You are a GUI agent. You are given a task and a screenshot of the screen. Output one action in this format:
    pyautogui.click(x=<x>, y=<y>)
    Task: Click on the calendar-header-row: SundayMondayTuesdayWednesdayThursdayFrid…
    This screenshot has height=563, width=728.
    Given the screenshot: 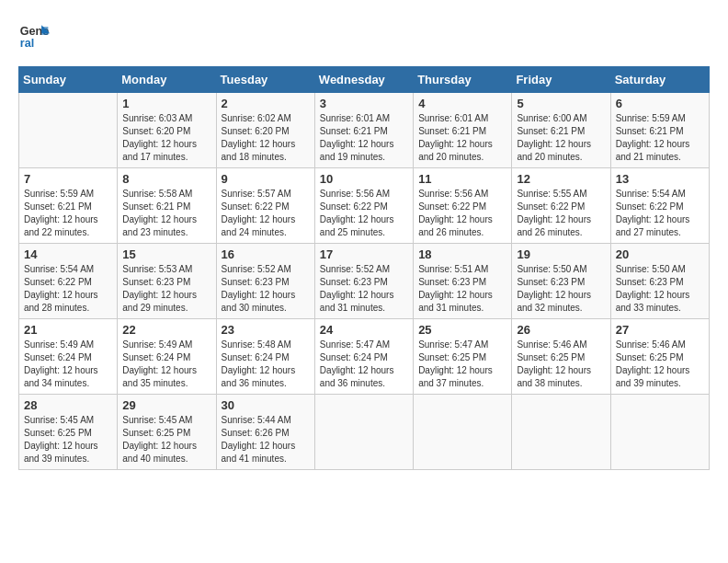 What is the action you would take?
    pyautogui.click(x=364, y=80)
    